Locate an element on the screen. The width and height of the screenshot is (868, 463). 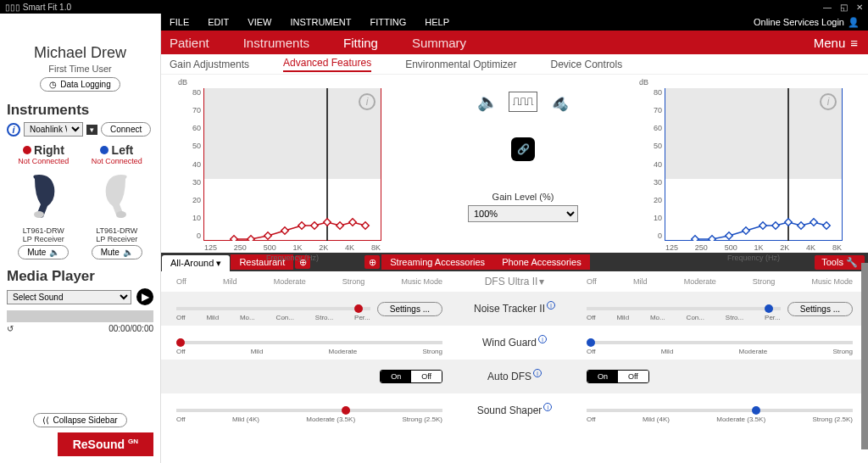
autodfs-toggle-right: OnOff is located at coordinates (411, 377).